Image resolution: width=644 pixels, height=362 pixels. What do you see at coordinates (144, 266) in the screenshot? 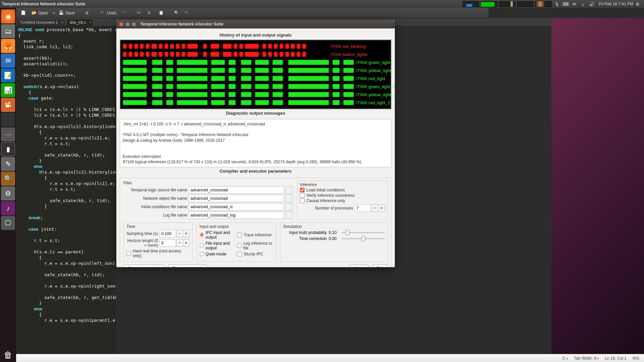
I see `generate-button: Generate network` at bounding box center [144, 266].